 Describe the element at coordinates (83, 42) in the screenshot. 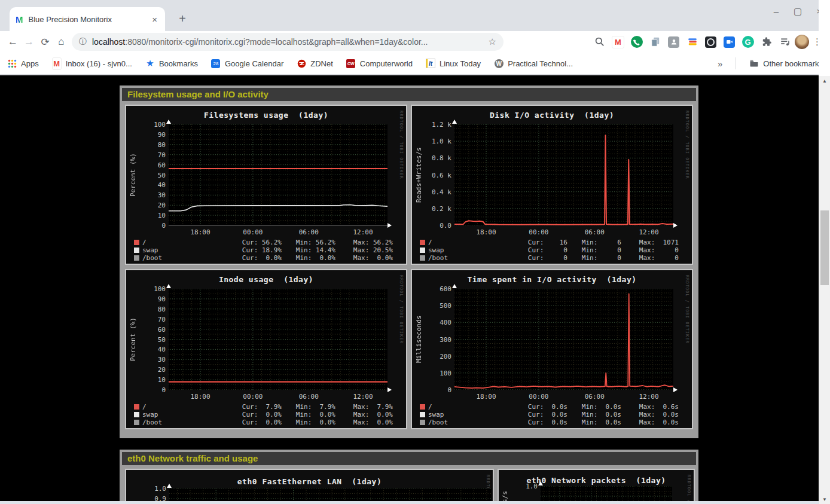

I see `page-info-icon: ⓘ` at that location.